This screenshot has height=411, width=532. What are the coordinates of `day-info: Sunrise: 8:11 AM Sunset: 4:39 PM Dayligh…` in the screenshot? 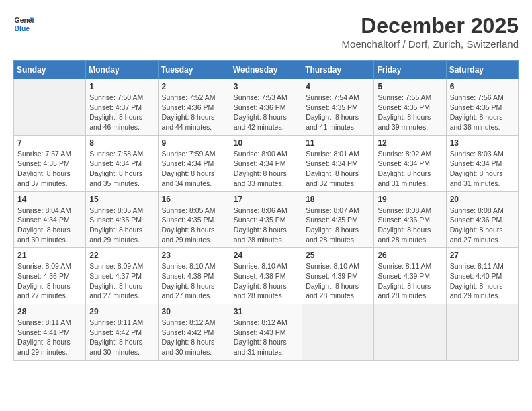 It's located at (410, 281).